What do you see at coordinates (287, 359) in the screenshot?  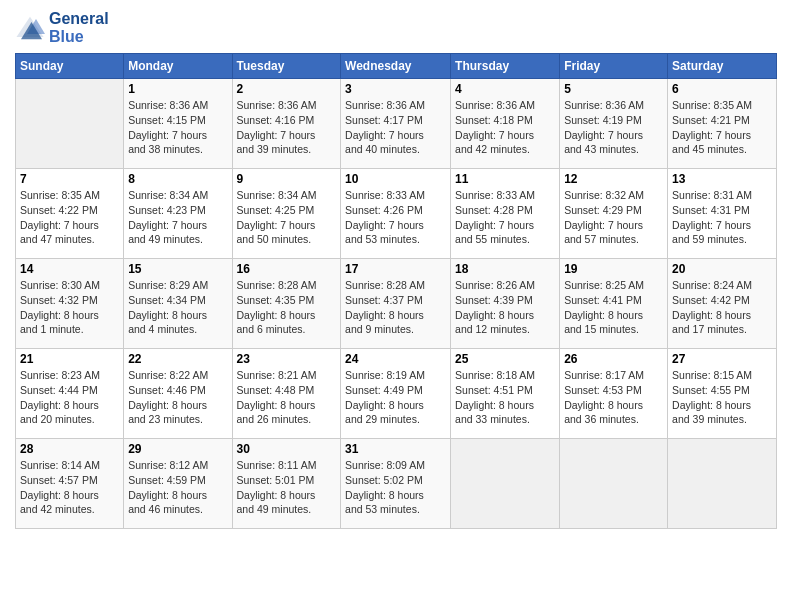 I see `day-number: 23` at bounding box center [287, 359].